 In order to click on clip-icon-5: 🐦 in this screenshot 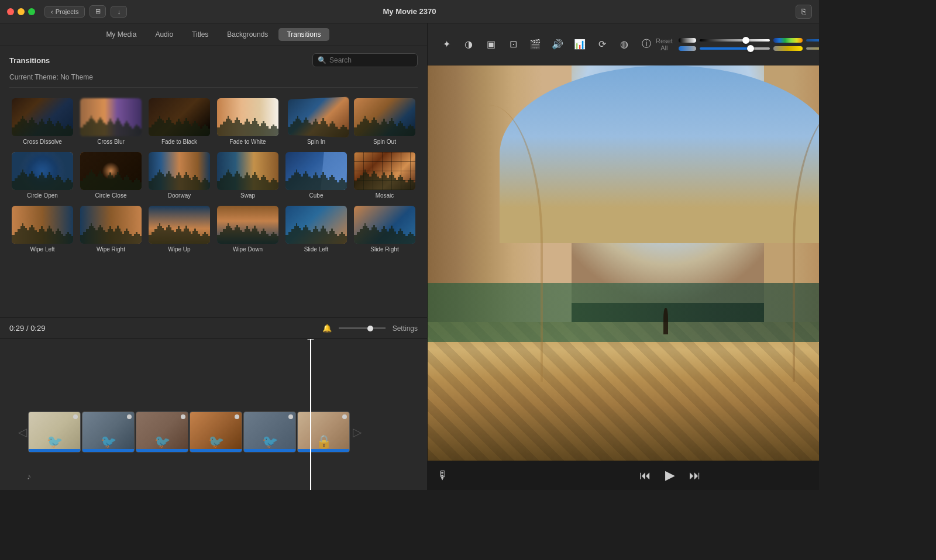, I will do `click(270, 442)`.